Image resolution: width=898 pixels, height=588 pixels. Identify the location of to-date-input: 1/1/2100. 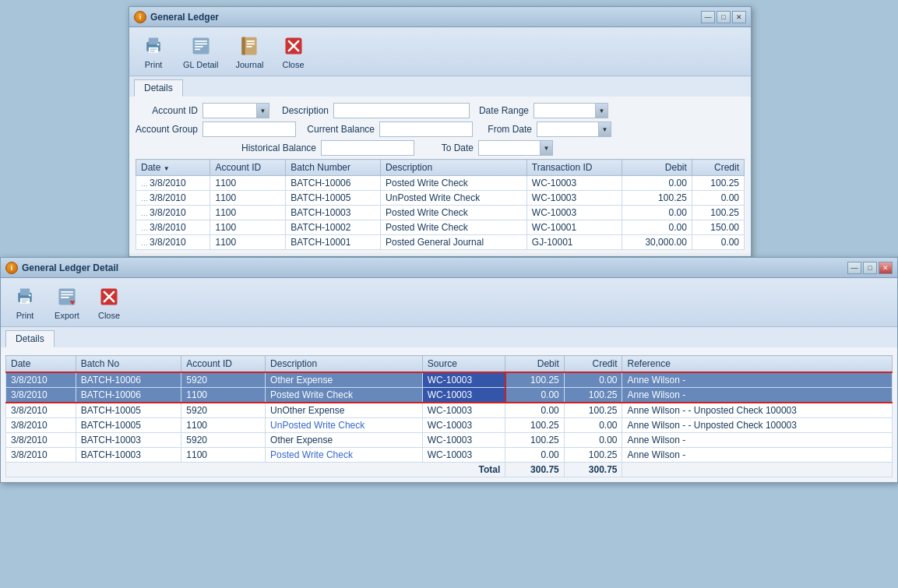
(509, 148).